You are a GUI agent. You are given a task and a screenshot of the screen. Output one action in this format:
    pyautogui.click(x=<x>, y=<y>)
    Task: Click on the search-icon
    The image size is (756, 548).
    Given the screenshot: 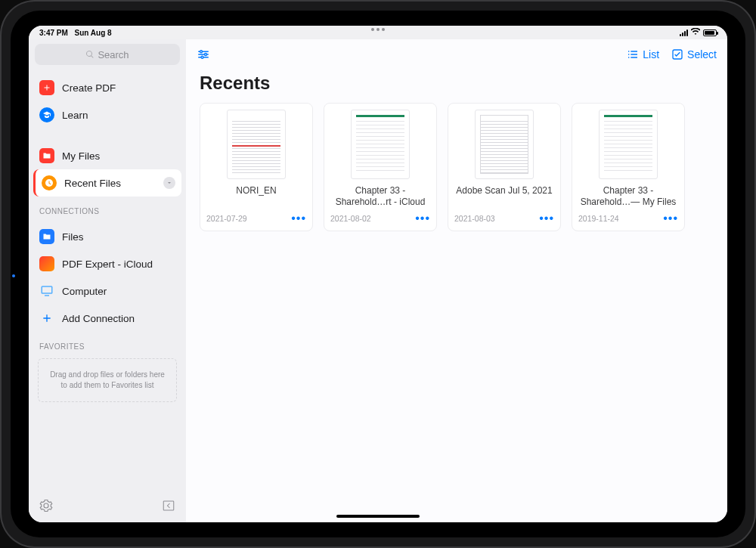 What is the action you would take?
    pyautogui.click(x=90, y=54)
    